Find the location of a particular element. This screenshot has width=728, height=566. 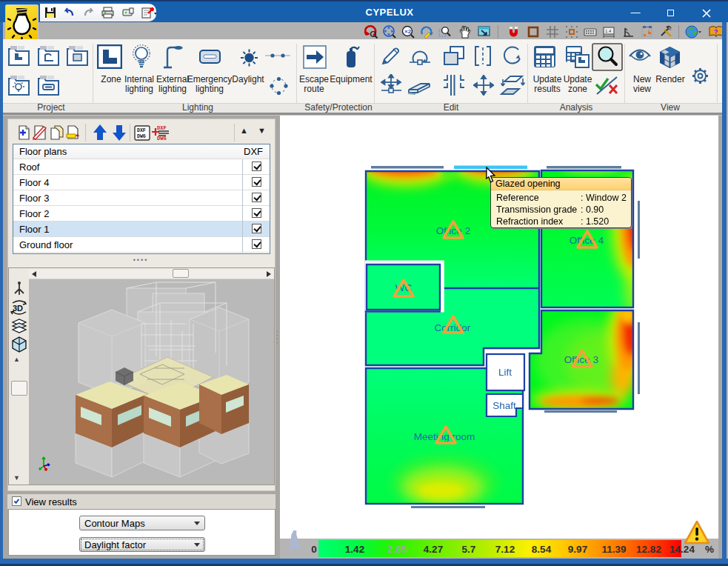

svg-text: 1.4 is located at coordinates (609, 31).